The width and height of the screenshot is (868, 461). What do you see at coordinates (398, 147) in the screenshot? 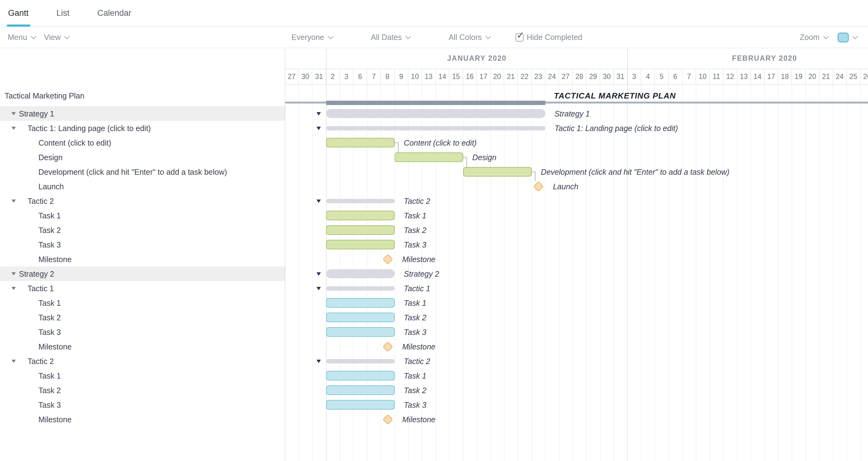
I see `dependency-connector` at bounding box center [398, 147].